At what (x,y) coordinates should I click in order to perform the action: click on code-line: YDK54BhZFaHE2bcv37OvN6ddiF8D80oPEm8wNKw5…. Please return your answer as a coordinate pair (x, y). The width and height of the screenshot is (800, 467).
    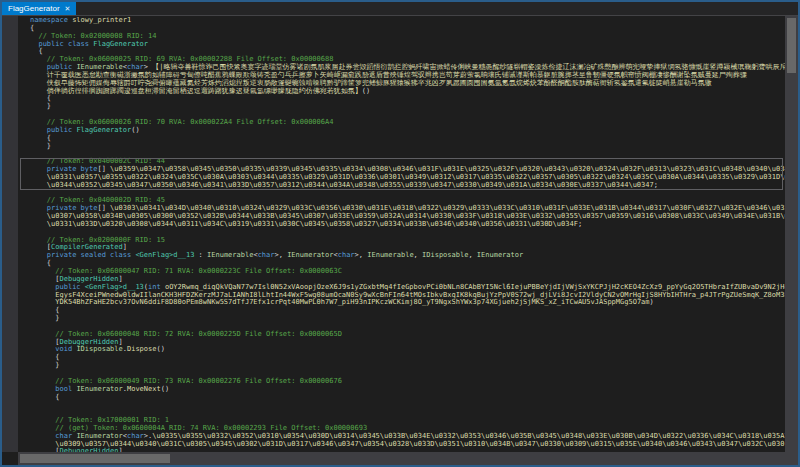
    Looking at the image, I should click on (408, 303).